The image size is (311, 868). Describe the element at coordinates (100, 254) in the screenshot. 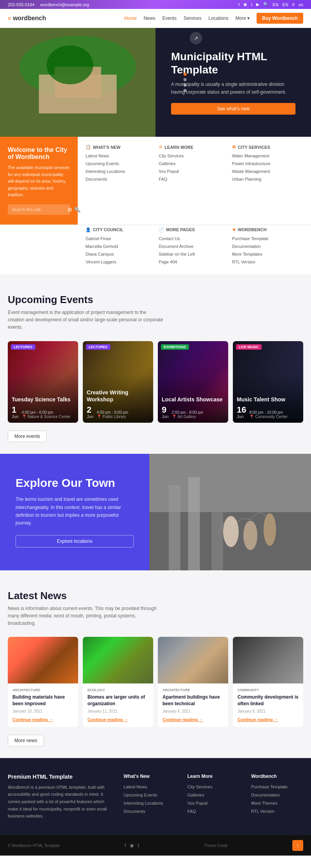

I see `council-item-3: Diana Campos` at that location.